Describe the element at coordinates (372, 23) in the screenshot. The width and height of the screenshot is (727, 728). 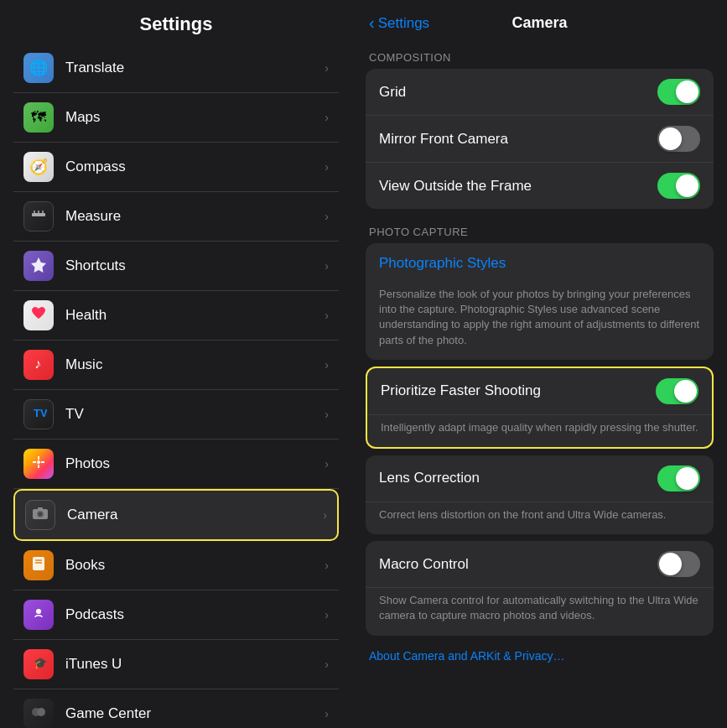
I see `back-chevron-icon: ‹` at that location.